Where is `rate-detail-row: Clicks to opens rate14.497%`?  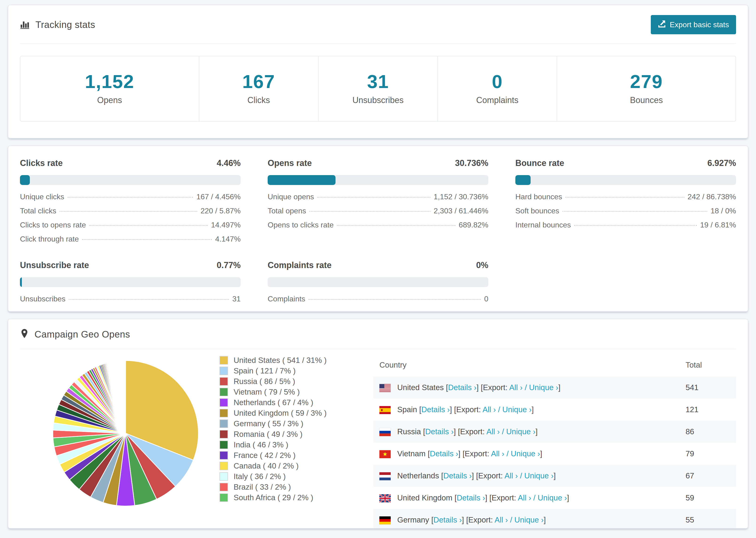
rate-detail-row: Clicks to opens rate14.497% is located at coordinates (130, 225).